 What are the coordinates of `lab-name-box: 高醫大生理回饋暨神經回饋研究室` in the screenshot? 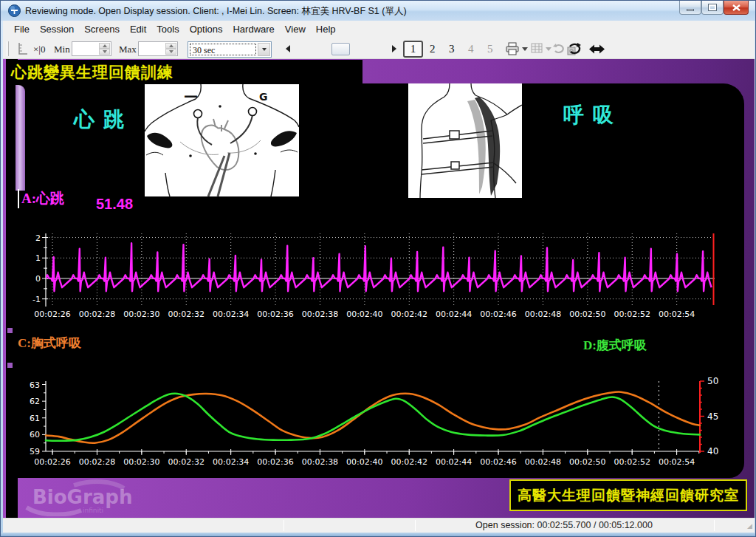 It's located at (628, 495).